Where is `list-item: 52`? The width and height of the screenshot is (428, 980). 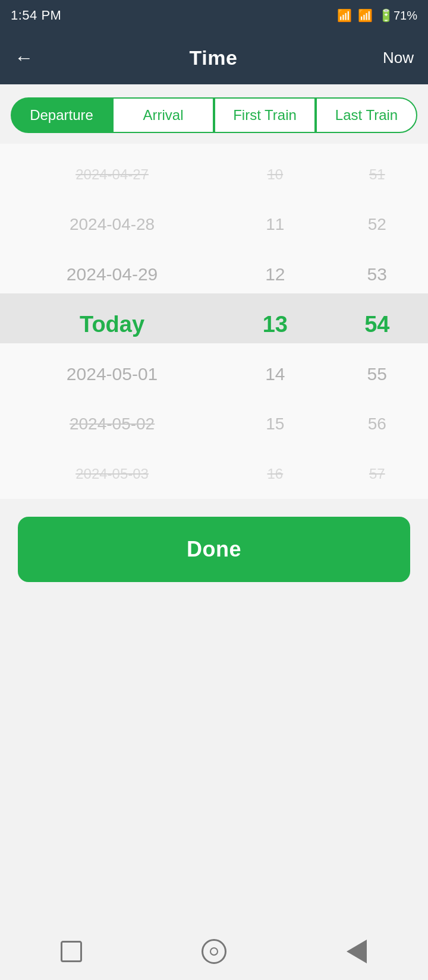
list-item: 52 is located at coordinates (377, 225).